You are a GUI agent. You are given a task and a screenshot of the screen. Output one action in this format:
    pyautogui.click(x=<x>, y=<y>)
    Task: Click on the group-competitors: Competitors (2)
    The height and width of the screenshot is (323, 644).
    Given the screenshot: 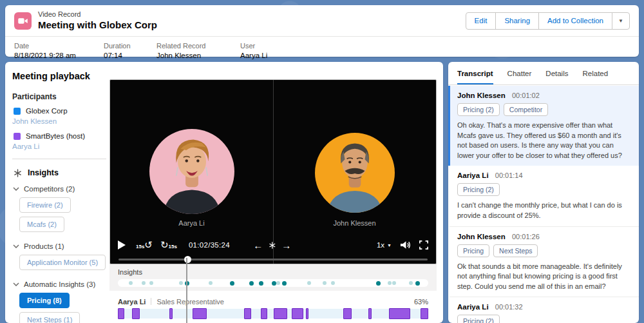 What is the action you would take?
    pyautogui.click(x=59, y=189)
    